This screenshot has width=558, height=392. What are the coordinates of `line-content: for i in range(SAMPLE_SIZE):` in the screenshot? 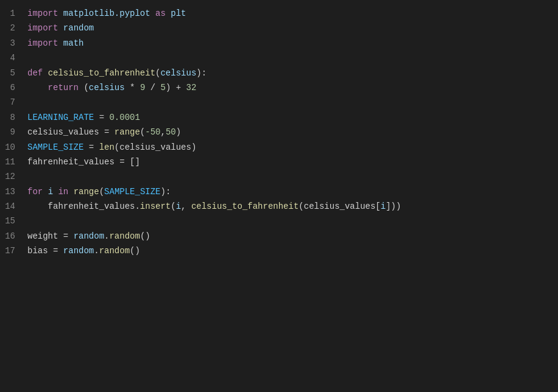 It's located at (292, 192).